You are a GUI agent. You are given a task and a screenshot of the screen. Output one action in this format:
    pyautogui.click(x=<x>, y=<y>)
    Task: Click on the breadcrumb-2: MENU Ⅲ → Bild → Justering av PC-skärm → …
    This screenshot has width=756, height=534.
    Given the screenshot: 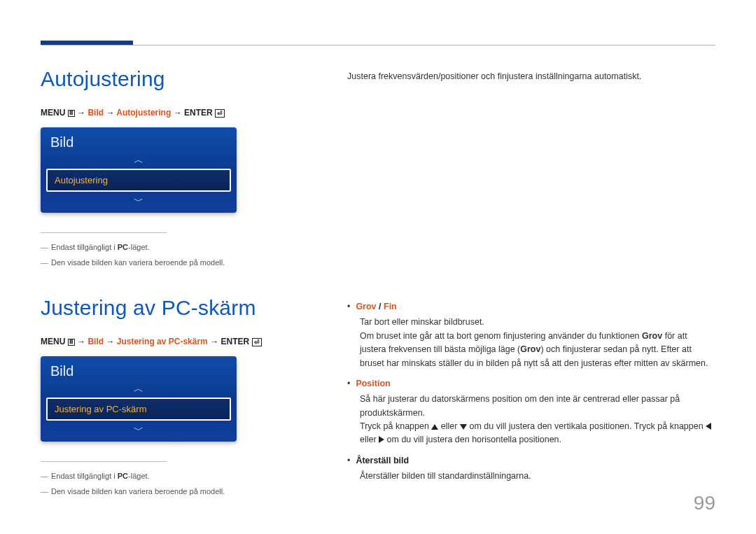 What is the action you would take?
    pyautogui.click(x=167, y=342)
    